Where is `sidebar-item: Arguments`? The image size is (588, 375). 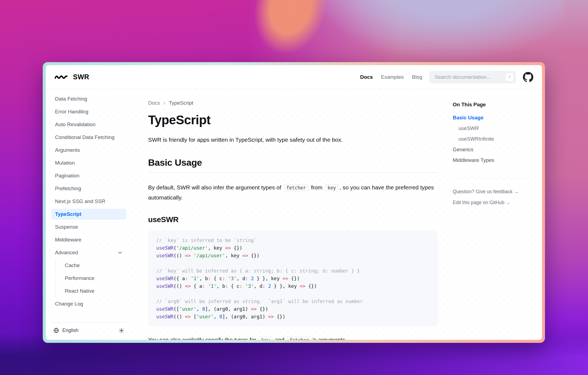 sidebar-item: Arguments is located at coordinates (89, 150).